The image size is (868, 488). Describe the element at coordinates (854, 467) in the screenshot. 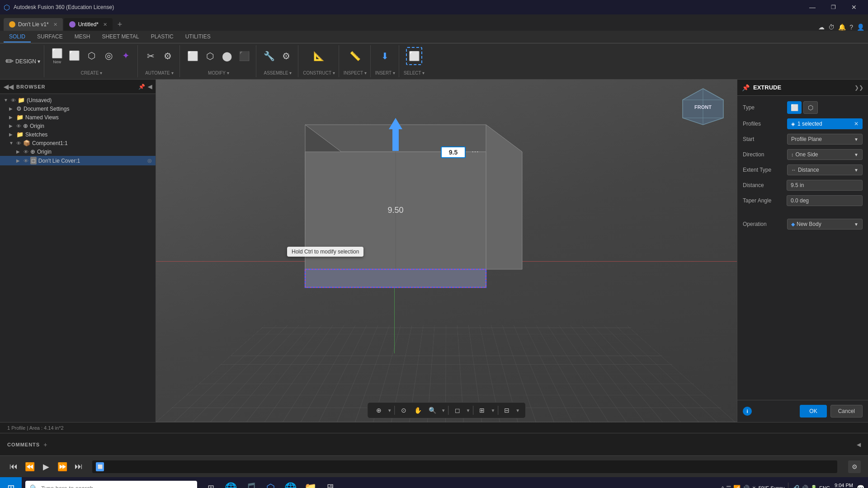

I see `timeline-settings-icon: ⚙` at that location.